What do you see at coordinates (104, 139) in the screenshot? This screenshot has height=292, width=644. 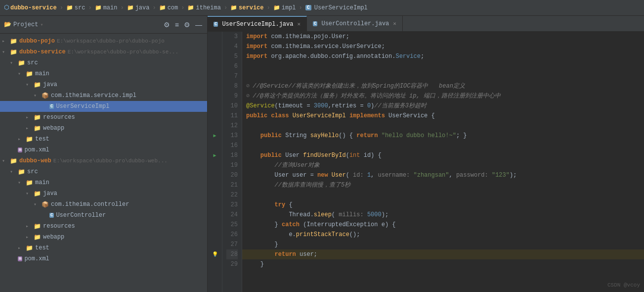 I see `tree-item-test: 📁 test` at bounding box center [104, 139].